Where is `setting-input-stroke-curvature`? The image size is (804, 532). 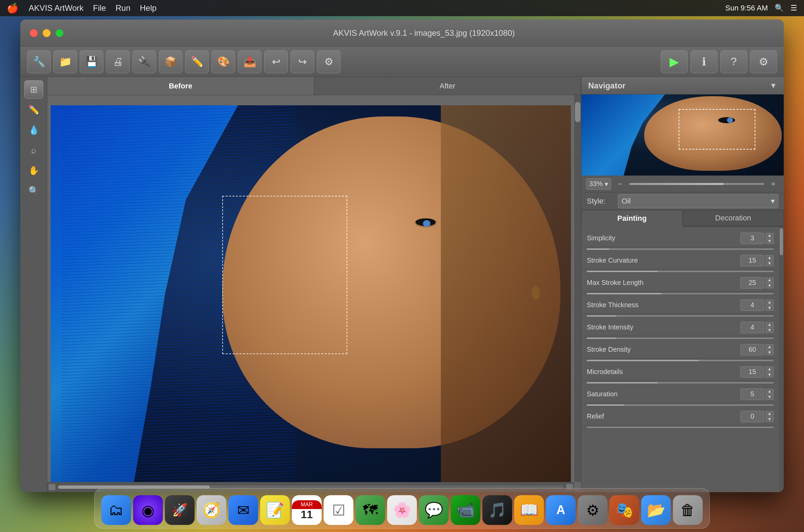
setting-input-stroke-curvature is located at coordinates (752, 261).